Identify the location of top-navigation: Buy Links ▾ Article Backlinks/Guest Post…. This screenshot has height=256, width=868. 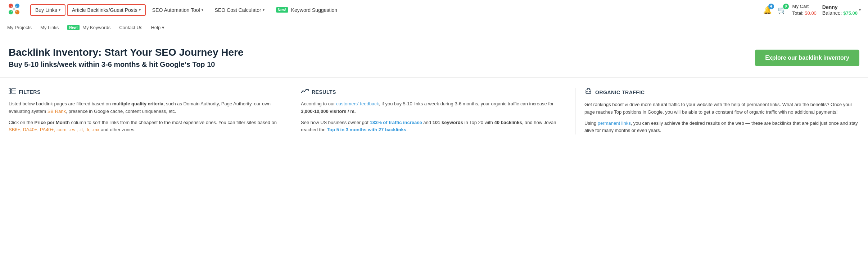
(434, 10).